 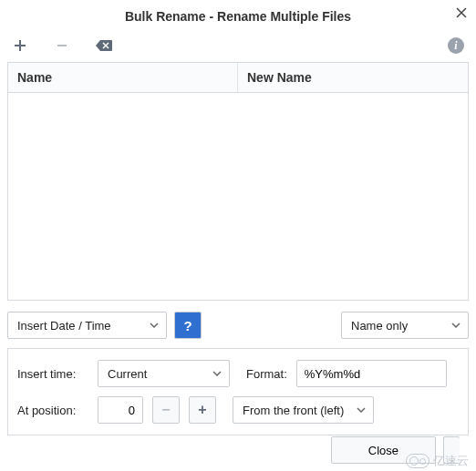 I want to click on help-button: ?, so click(x=188, y=325).